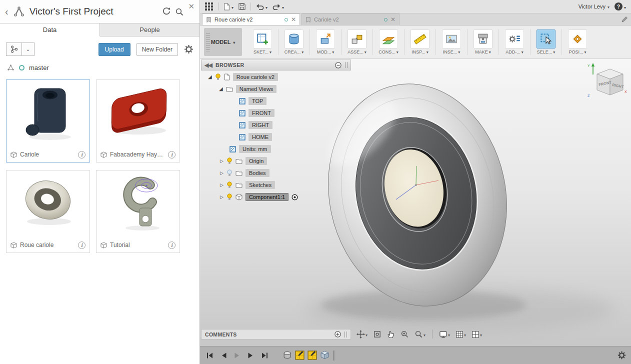 This screenshot has height=364, width=631. I want to click on toolbar-modify: MOD..., so click(326, 42).